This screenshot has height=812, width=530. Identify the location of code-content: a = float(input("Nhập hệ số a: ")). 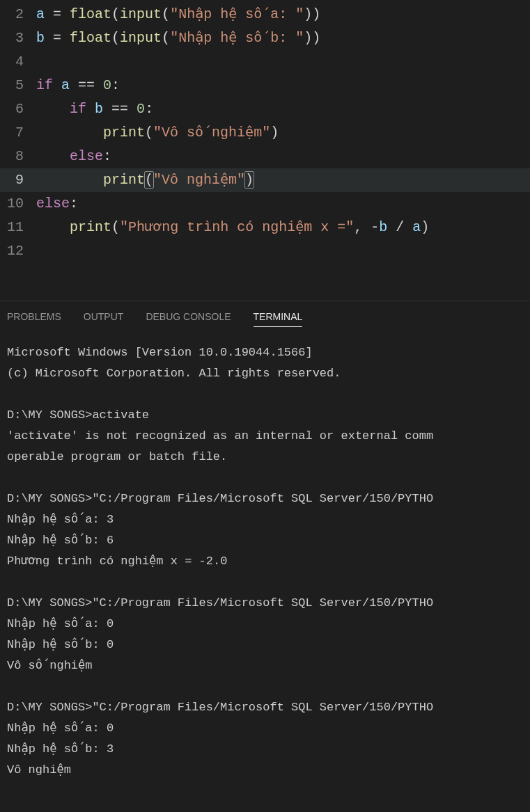
(178, 15).